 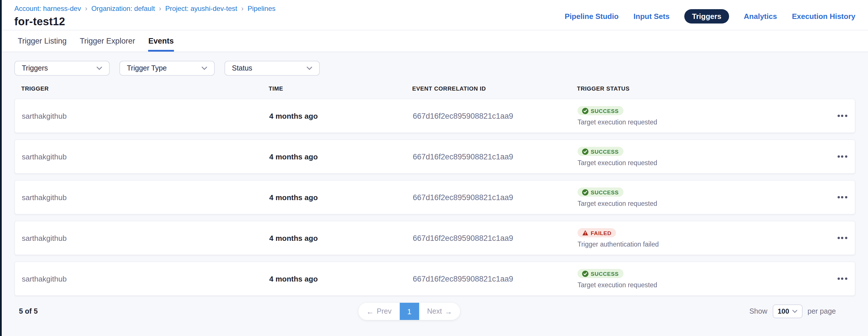 I want to click on dropdown-label: Trigger Type, so click(x=147, y=68).